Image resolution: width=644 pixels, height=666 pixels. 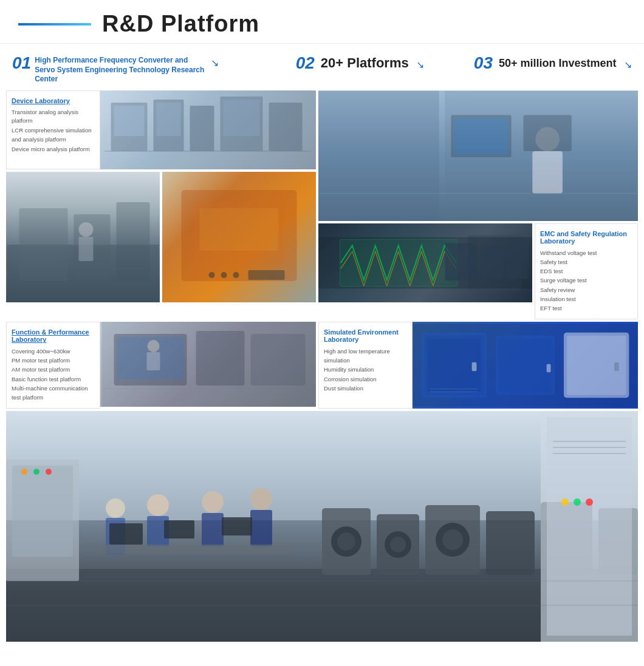 What do you see at coordinates (322, 365) in the screenshot?
I see `middle-row: Function & Performance Laboratory Coveri…` at bounding box center [322, 365].